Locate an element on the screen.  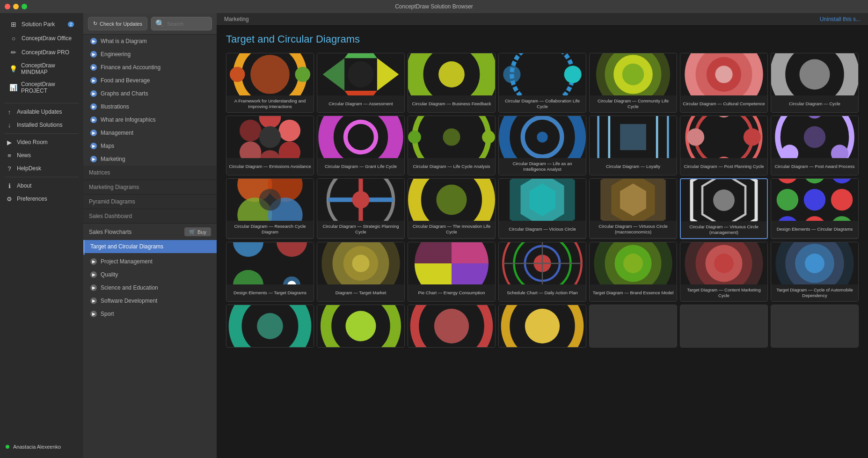
sidebar-item-news: ≡ News is located at coordinates (42, 155).